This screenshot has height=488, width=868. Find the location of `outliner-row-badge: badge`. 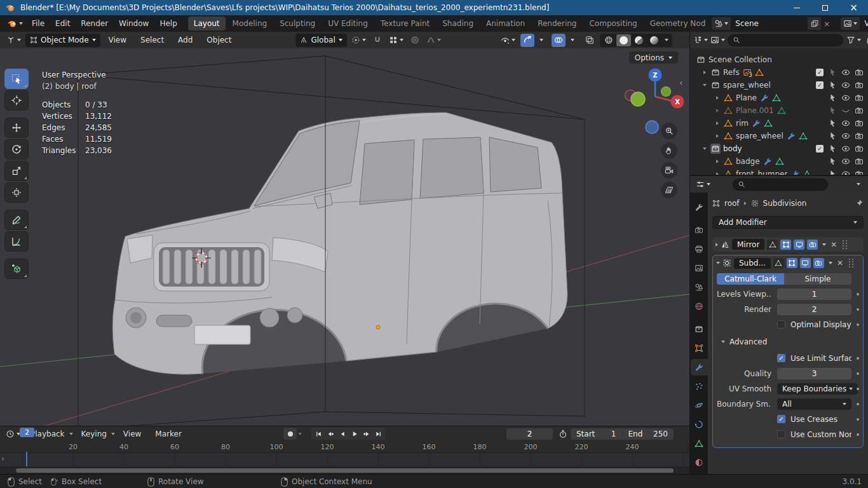

outliner-row-badge: badge is located at coordinates (779, 161).